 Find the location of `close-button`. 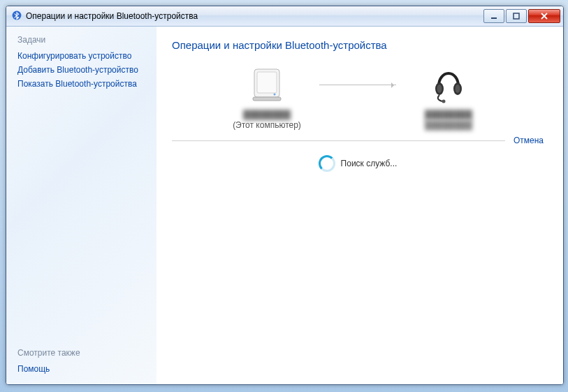

close-button is located at coordinates (544, 16).